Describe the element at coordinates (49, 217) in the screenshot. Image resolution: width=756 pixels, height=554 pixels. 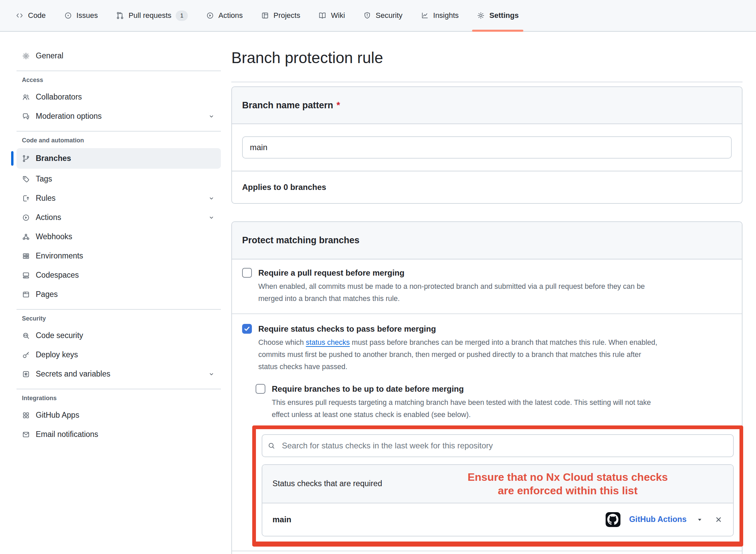
I see `sidebar-item-label: Actions` at that location.